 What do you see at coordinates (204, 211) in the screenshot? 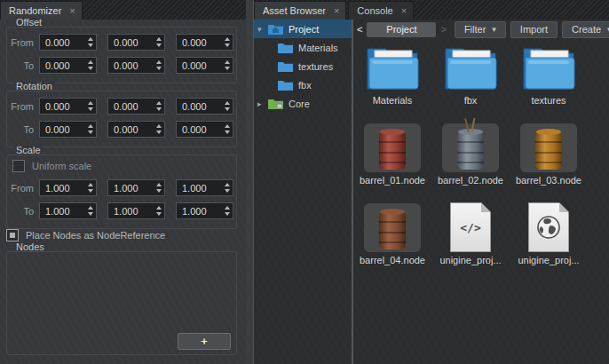
I see `scale-to-z-spinbox: 1.000` at bounding box center [204, 211].